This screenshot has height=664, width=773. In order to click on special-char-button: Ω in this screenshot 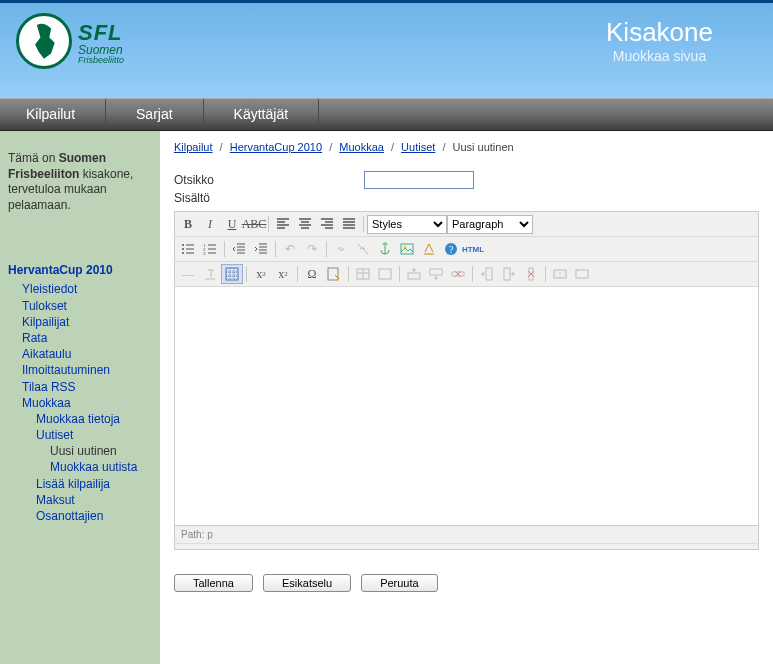, I will do `click(312, 274)`.